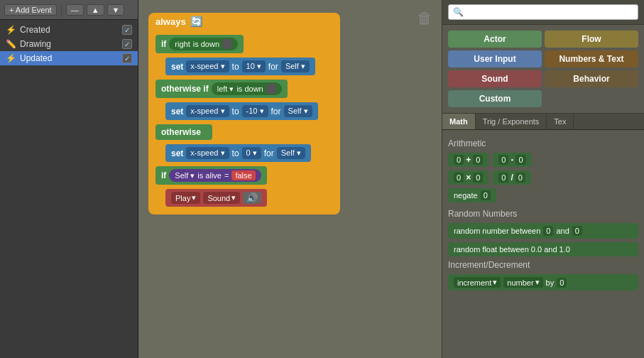 The width and height of the screenshot is (644, 358). What do you see at coordinates (214, 175) in the screenshot?
I see `condition-alive: Self ▾ is alive = false` at bounding box center [214, 175].